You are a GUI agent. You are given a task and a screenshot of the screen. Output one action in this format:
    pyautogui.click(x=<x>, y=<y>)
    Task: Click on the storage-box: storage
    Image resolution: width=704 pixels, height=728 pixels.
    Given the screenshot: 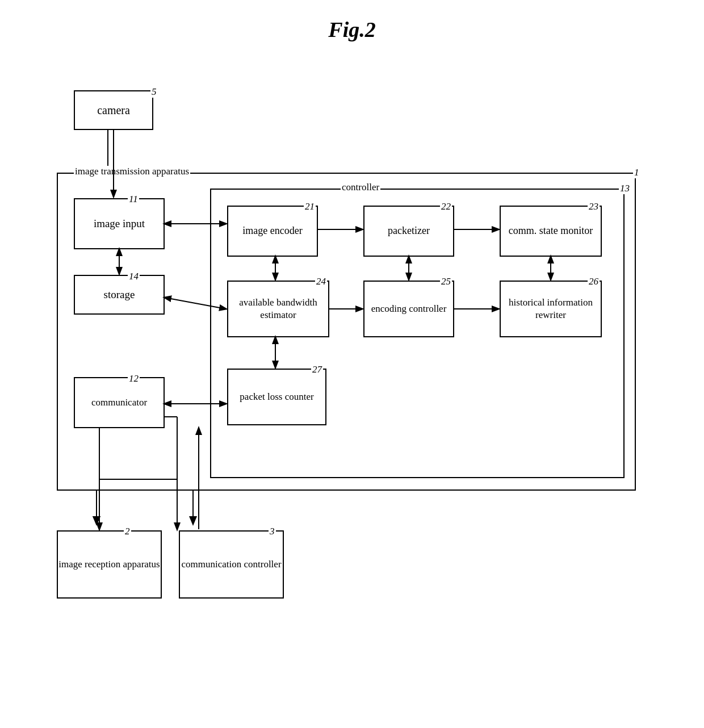 What is the action you would take?
    pyautogui.click(x=119, y=295)
    